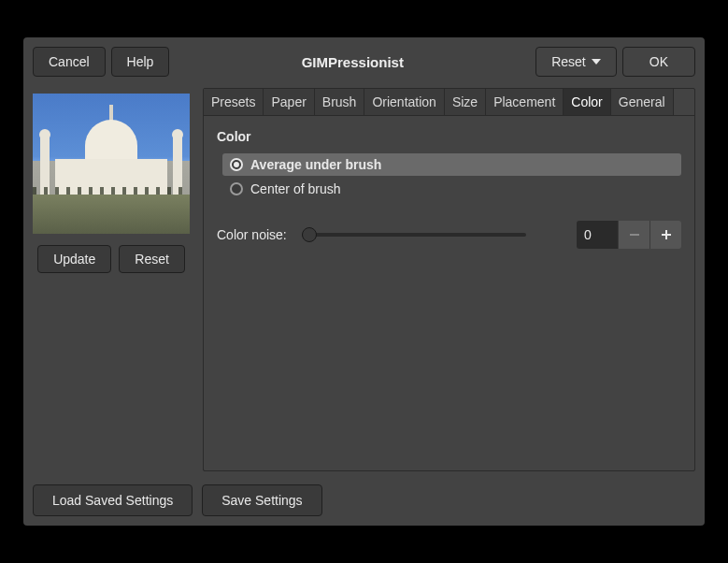 Image resolution: width=728 pixels, height=563 pixels. Describe the element at coordinates (252, 235) in the screenshot. I see `color-noise-label: Color noise:` at that location.